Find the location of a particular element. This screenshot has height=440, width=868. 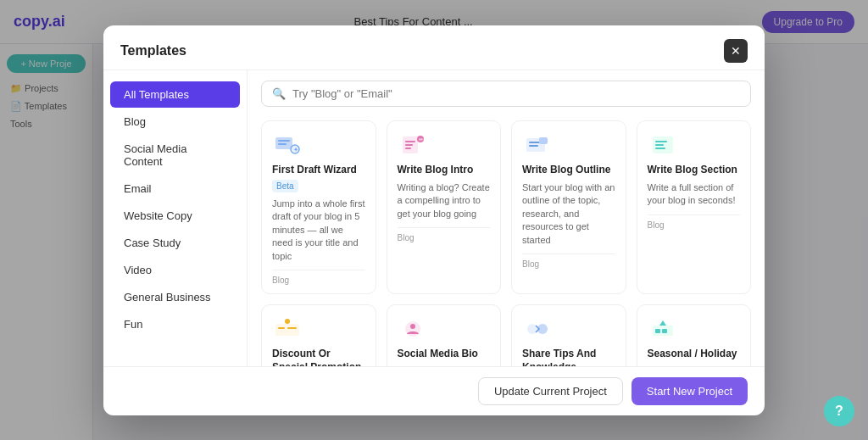

nav-item-blog: Blog is located at coordinates (175, 122).